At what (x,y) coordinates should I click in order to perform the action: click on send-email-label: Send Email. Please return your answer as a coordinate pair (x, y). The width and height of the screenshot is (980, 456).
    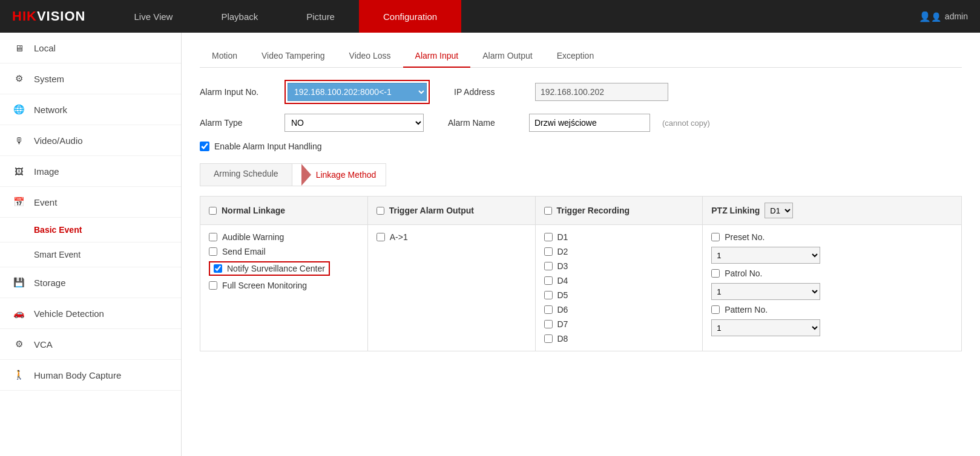
    Looking at the image, I should click on (244, 252).